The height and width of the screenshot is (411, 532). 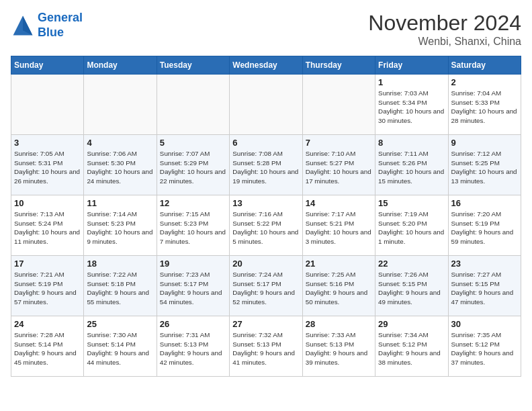 I want to click on calendar-cell: 27Sunrise: 7:32 AM Sunset: 5:13 PM Dayli…, so click(x=266, y=347).